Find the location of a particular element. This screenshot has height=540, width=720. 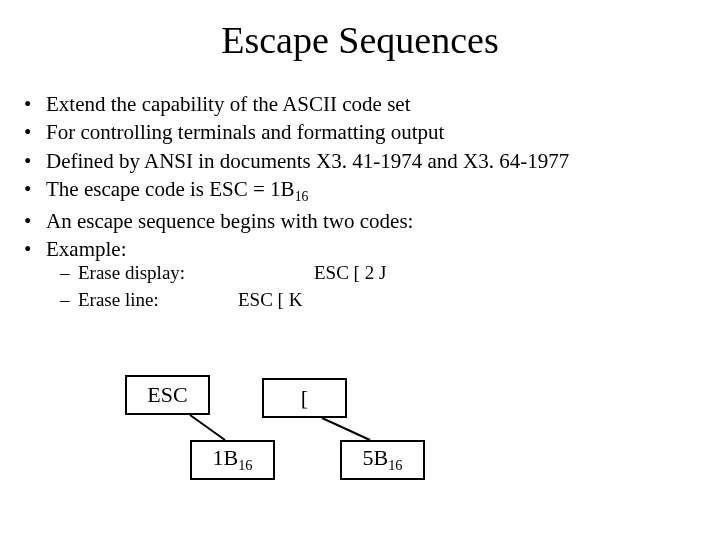

bullet-item: • For controlling terminals and formatti… is located at coordinates (296, 132).